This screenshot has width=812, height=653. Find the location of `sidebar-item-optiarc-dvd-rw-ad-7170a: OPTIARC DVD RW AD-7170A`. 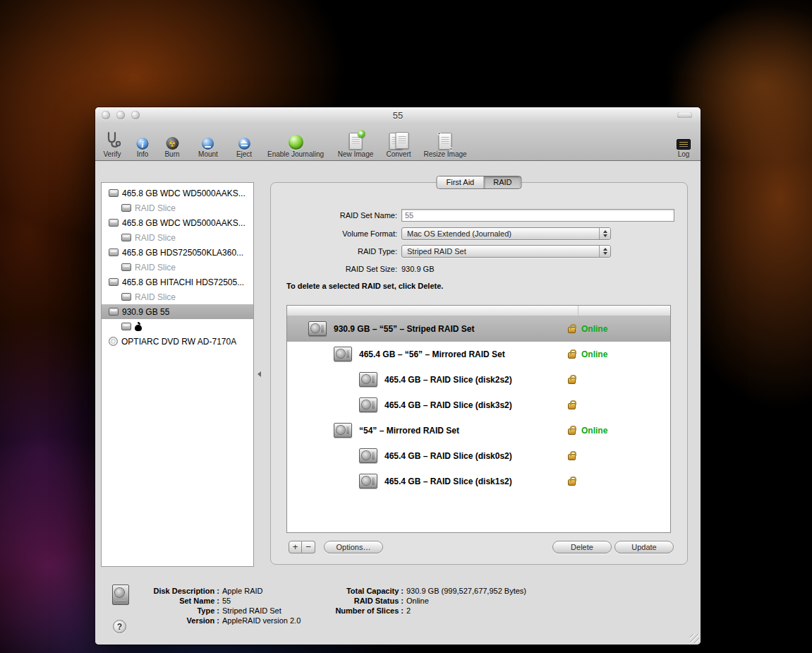

sidebar-item-optiarc-dvd-rw-ad-7170a: OPTIARC DVD RW AD-7170A is located at coordinates (178, 342).